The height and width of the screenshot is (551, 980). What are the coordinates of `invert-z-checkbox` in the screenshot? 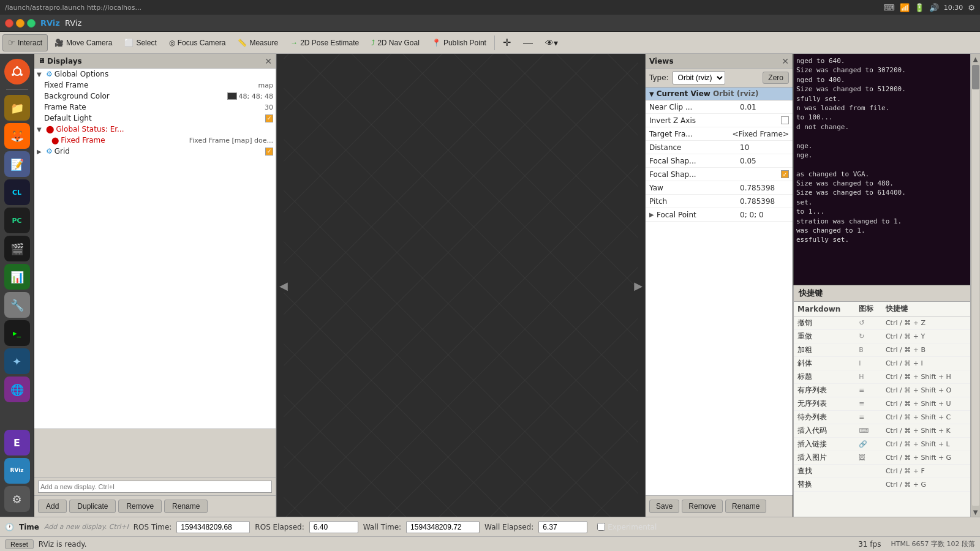 It's located at (785, 120).